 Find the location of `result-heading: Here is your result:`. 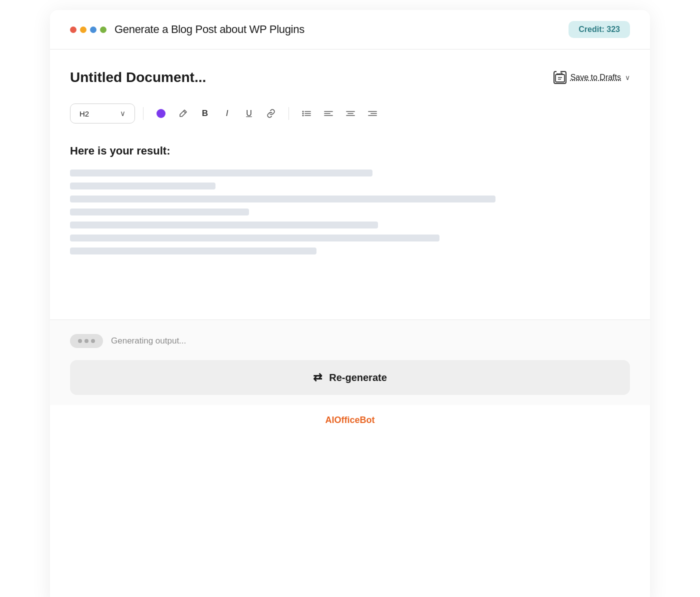

result-heading: Here is your result: is located at coordinates (350, 151).